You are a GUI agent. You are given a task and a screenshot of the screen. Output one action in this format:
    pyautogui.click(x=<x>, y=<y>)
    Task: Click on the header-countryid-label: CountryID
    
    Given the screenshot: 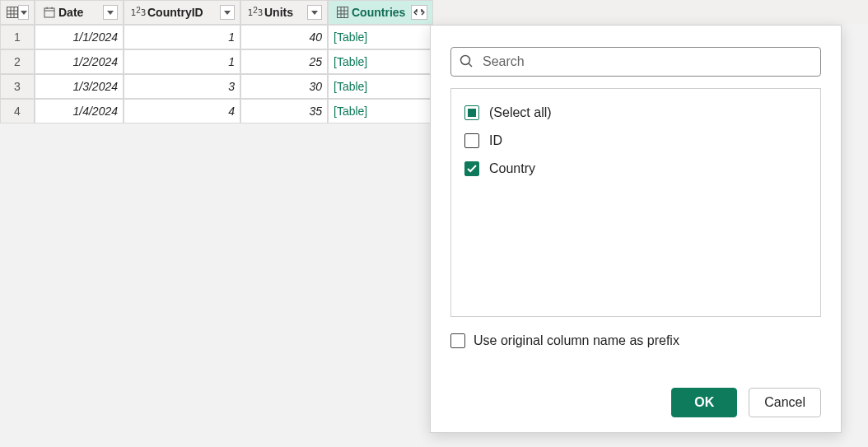 What is the action you would take?
    pyautogui.click(x=175, y=12)
    